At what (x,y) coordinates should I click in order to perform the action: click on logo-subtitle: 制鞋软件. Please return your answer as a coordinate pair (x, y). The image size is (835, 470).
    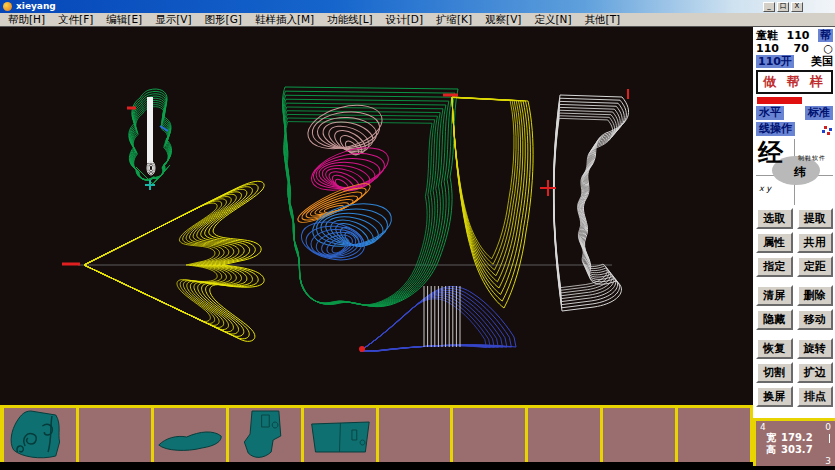
    Looking at the image, I should click on (812, 158).